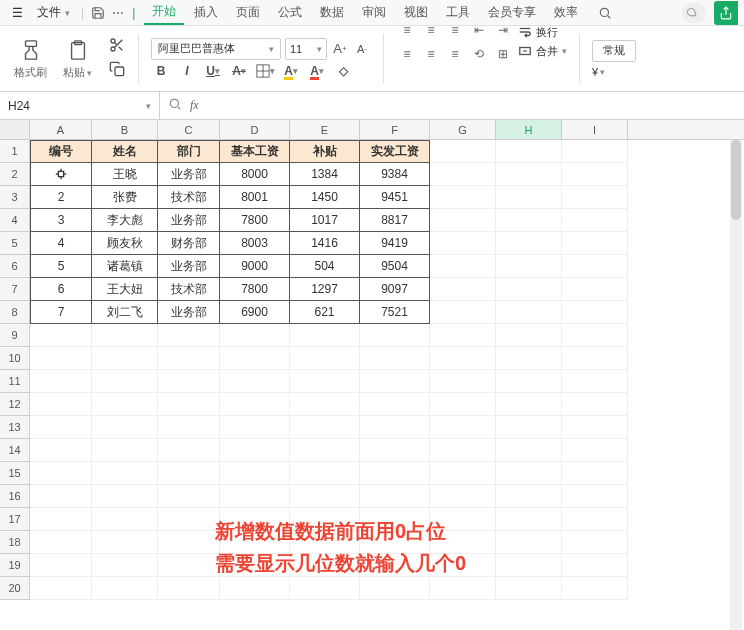 The width and height of the screenshot is (744, 630). What do you see at coordinates (161, 71) in the screenshot?
I see `bold-button: B` at bounding box center [161, 71].